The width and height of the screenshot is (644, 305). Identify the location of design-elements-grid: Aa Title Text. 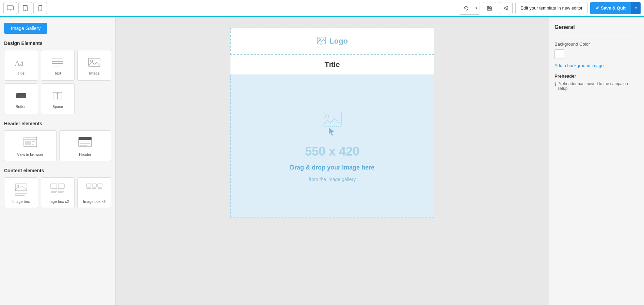
(58, 82).